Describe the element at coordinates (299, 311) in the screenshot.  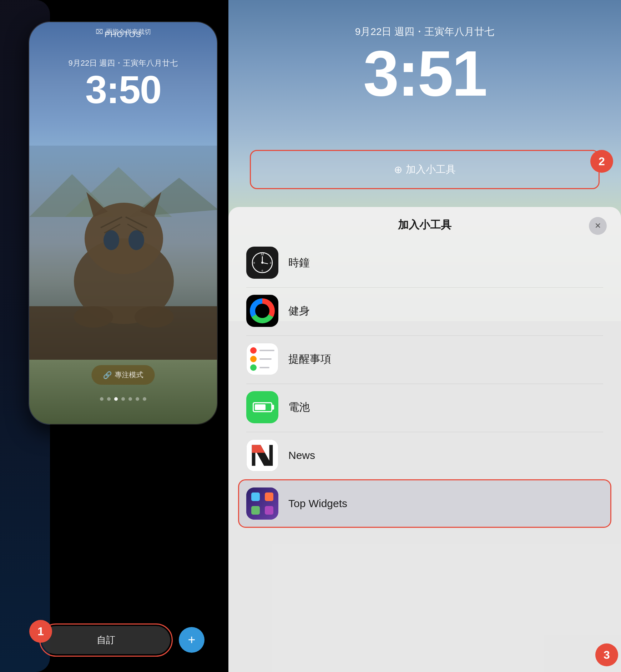
I see `fitness-label: 健身` at that location.